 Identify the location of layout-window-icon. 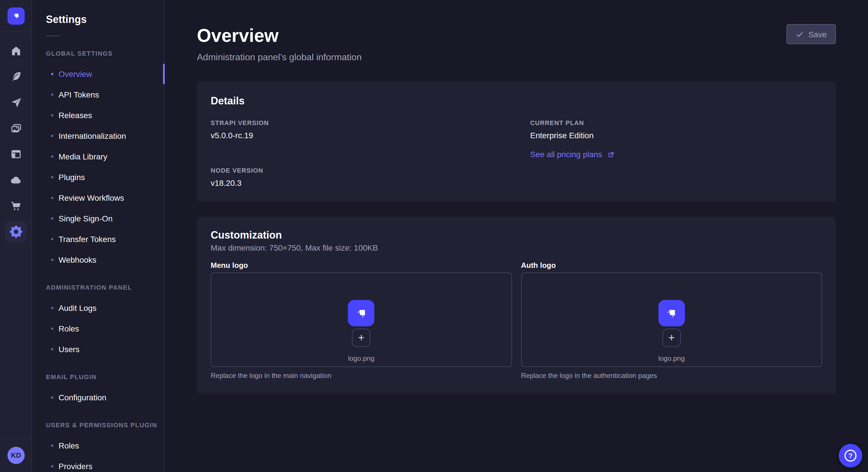
(16, 154).